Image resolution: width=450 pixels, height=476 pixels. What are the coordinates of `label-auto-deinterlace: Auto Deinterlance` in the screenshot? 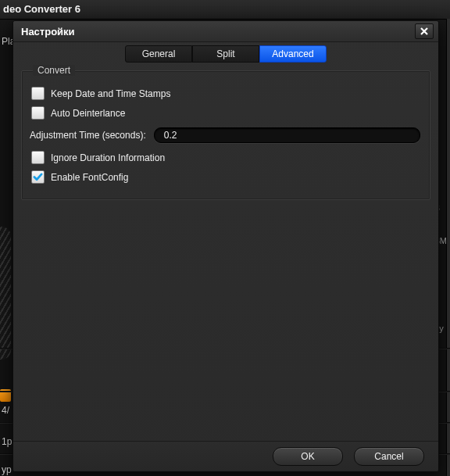 It's located at (88, 113).